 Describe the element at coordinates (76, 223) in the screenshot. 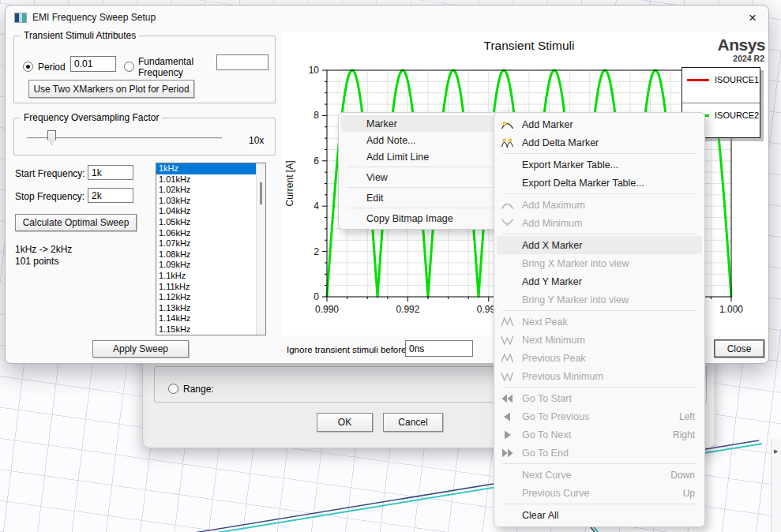

I see `calculate-optimal-sweep-button: Calculate Optimal Sweep` at that location.